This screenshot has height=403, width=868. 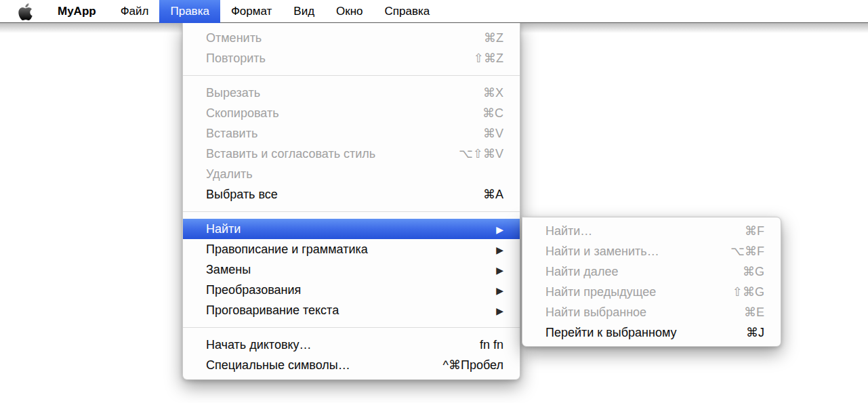 What do you see at coordinates (332, 154) in the screenshot?
I see `menu-item-label: Вставить и согласовать стиль` at bounding box center [332, 154].